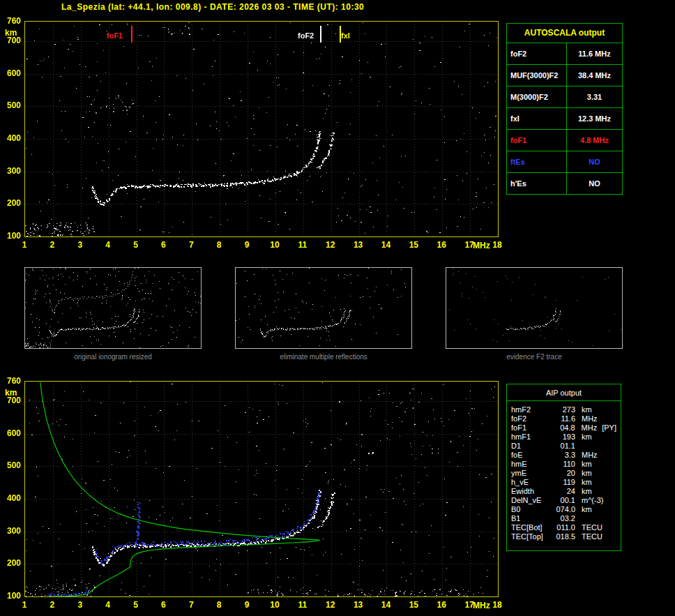  What do you see at coordinates (565, 141) in the screenshot?
I see `autoscala-row-fof1: foF14.8 MHz` at bounding box center [565, 141].